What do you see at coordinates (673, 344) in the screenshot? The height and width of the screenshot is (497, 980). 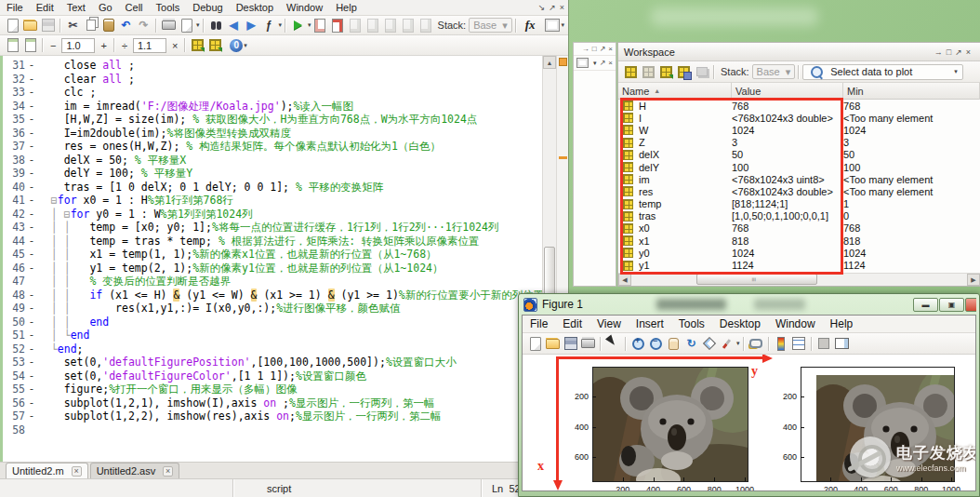 I see `pan-icon` at bounding box center [673, 344].